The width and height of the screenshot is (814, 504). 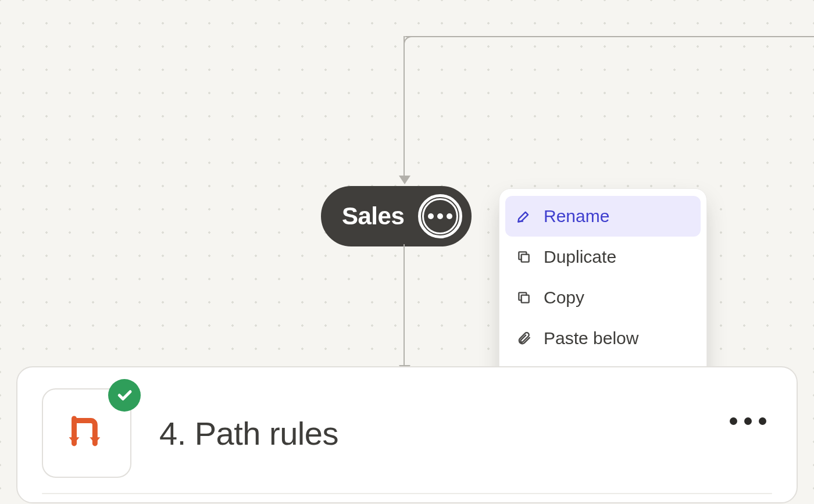 I want to click on arrow-down-icon, so click(x=405, y=180).